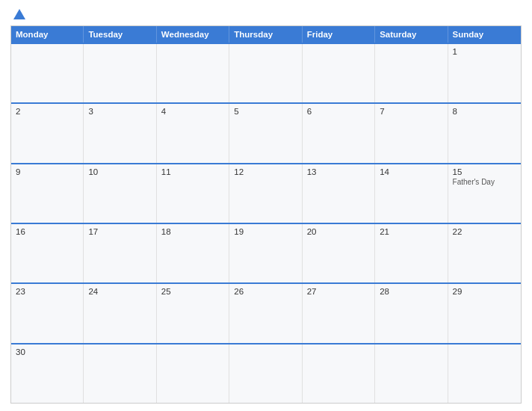 The width and height of the screenshot is (532, 411). I want to click on calendar-cell: 9, so click(48, 194).